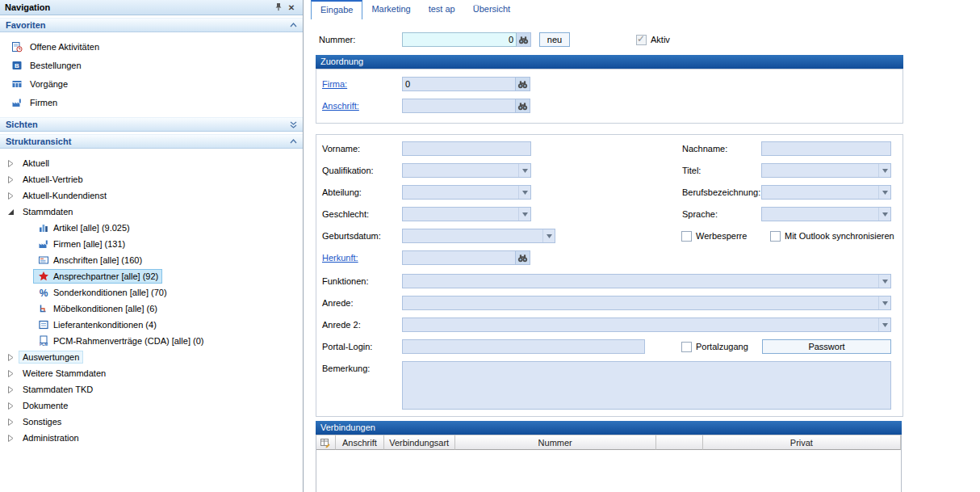  I want to click on tree-item: Aktuell-Vertrieb, so click(152, 179).